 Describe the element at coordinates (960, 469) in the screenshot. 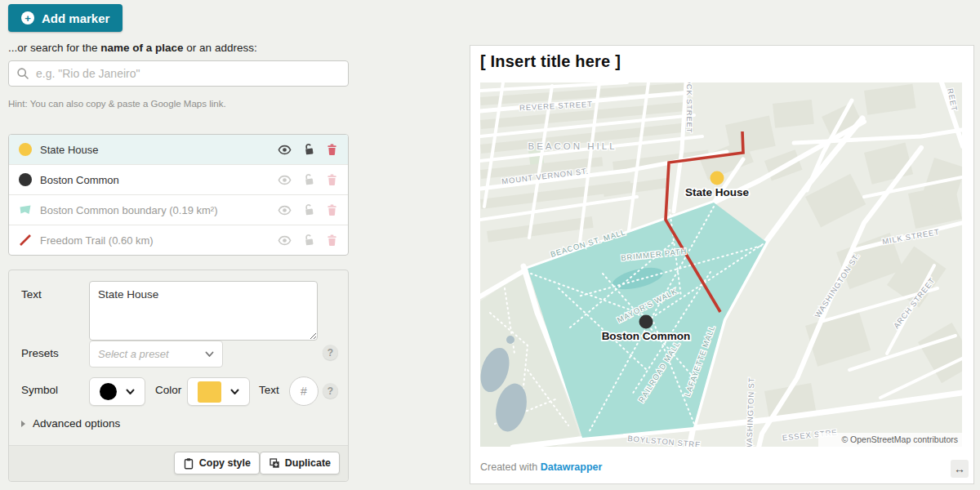

I see `resize-handle: ↔` at that location.